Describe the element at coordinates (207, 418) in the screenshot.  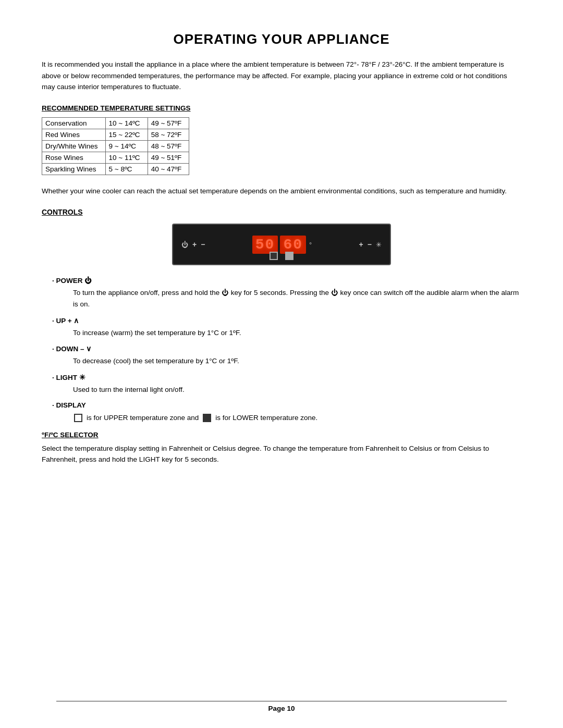
I see `lower-zone-ref-icon` at that location.